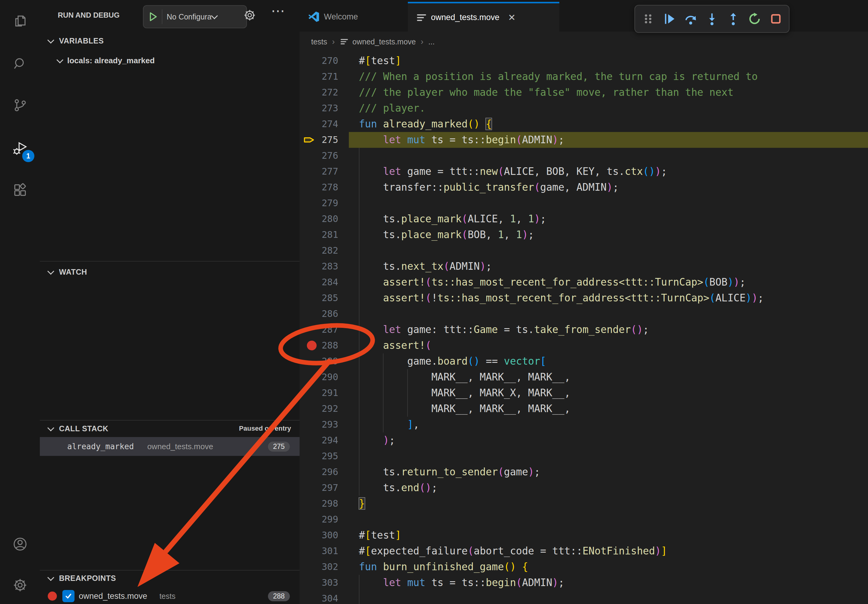  I want to click on tab-welcome: Welcome, so click(354, 17).